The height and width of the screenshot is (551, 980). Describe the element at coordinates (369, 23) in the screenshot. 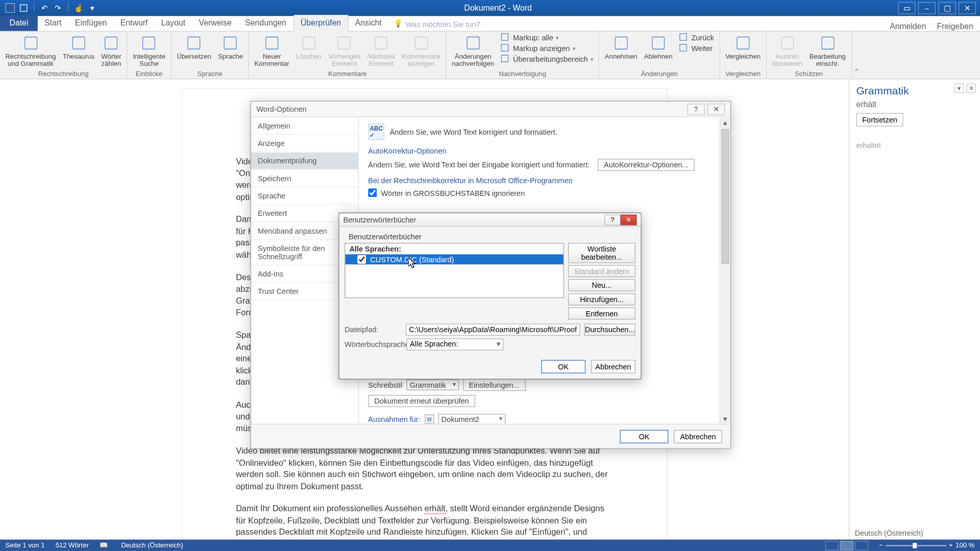

I see `tab-ansicht: Ansicht` at that location.